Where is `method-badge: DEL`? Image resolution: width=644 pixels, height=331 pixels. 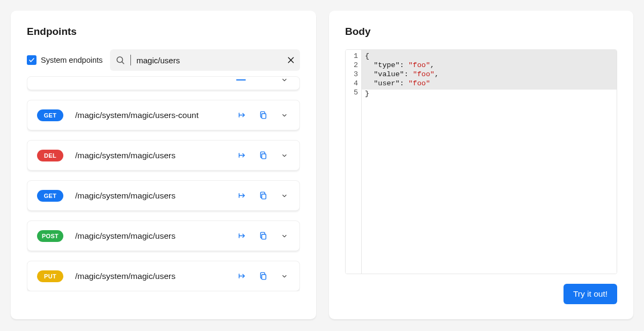 method-badge: DEL is located at coordinates (50, 156).